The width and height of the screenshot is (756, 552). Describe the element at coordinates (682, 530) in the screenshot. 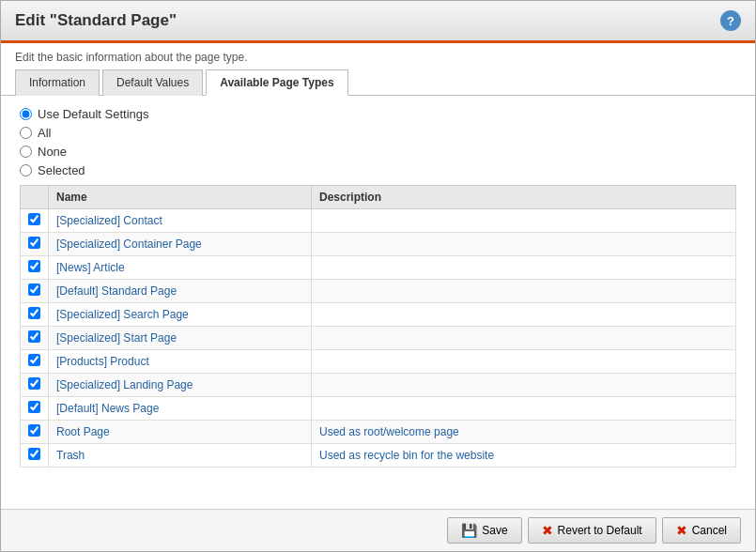

I see `cancel-icon: ✖` at that location.